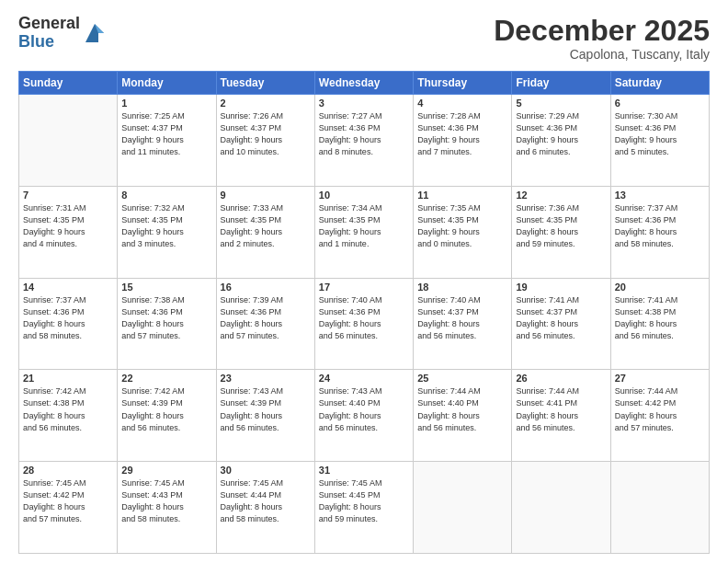  What do you see at coordinates (561, 287) in the screenshot?
I see `day-number: 19` at bounding box center [561, 287].